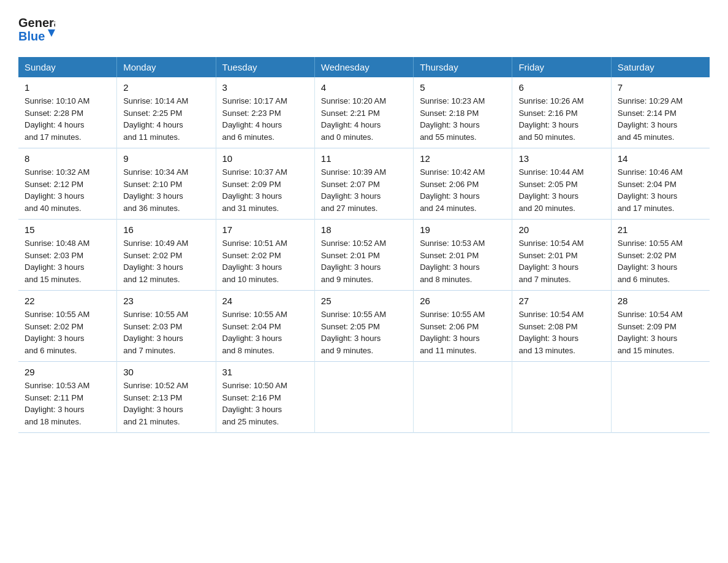 This screenshot has height=563, width=728. Describe the element at coordinates (364, 67) in the screenshot. I see `calendar-header-row: SundayMondayTuesdayWednesdayThursdayFrid…` at that location.